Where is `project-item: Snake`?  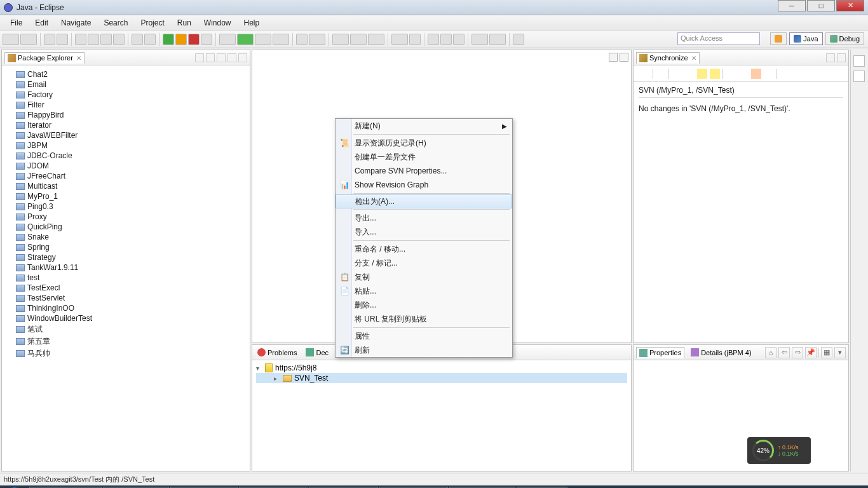
project-item: Snake is located at coordinates (126, 237).